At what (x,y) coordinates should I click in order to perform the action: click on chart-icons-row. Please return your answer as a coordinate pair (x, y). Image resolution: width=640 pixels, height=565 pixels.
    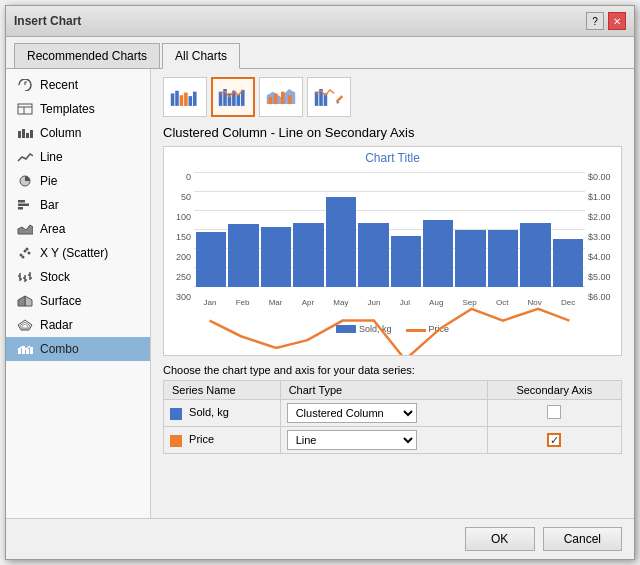
    Looking at the image, I should click on (392, 97).